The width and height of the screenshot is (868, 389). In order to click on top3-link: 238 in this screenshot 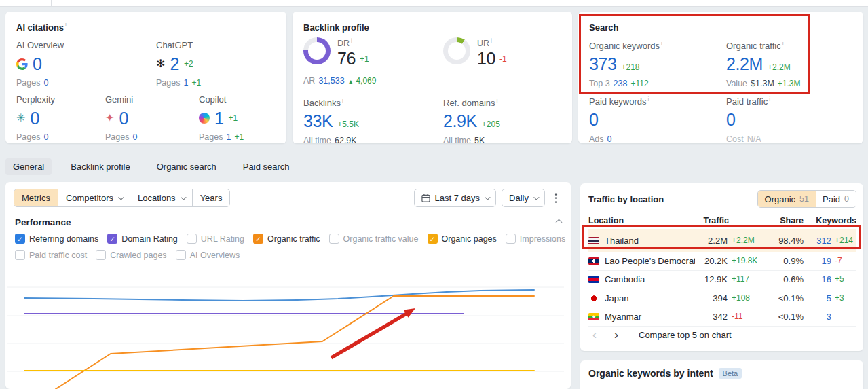, I will do `click(620, 84)`.